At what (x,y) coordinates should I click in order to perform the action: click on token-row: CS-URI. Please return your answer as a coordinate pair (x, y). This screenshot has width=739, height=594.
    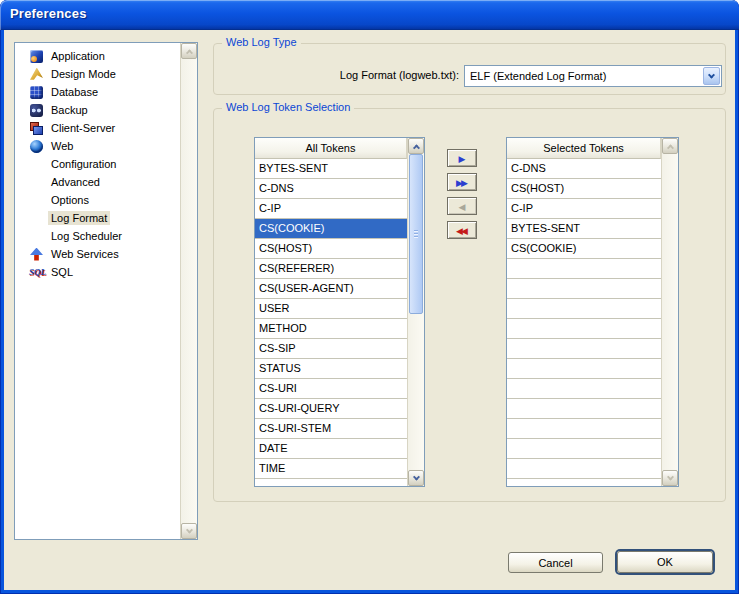
    Looking at the image, I should click on (331, 389).